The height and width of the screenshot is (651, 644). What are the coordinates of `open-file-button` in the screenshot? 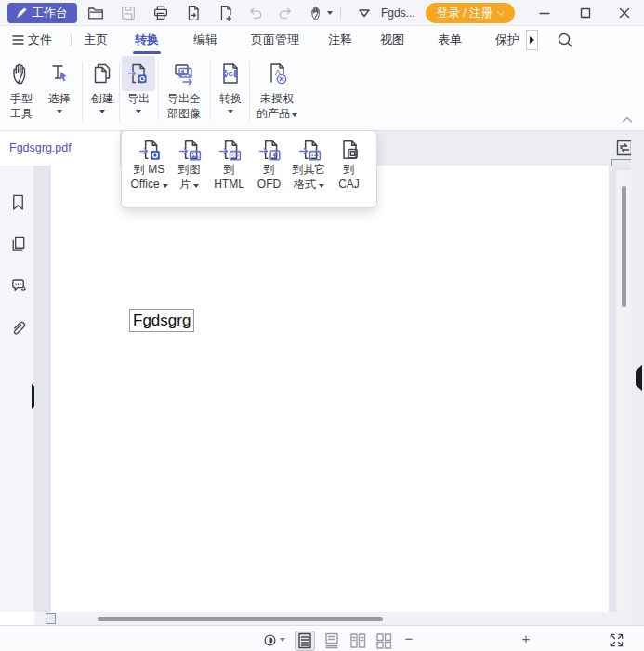 It's located at (96, 13).